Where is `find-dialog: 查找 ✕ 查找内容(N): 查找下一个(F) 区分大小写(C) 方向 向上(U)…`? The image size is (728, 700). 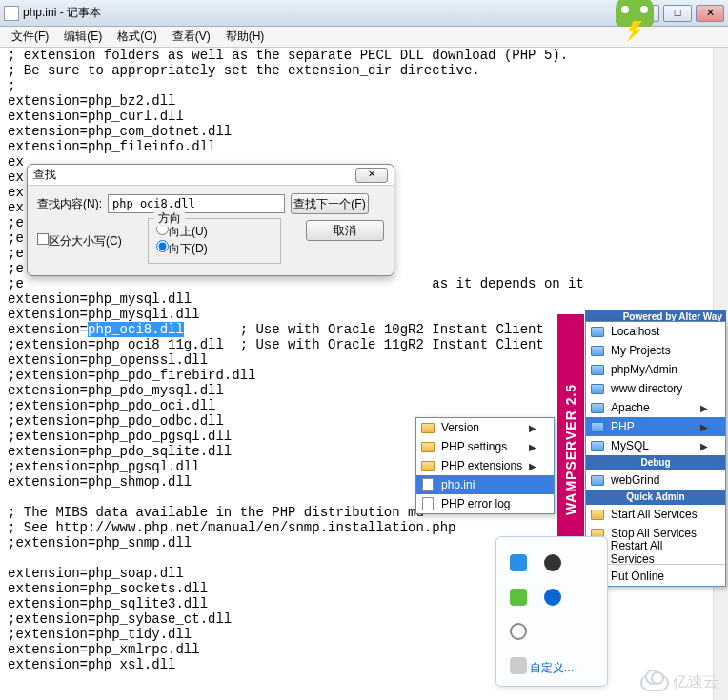 find-dialog: 查找 ✕ 查找内容(N): 查找下一个(F) 区分大小写(C) 方向 向上(U)… is located at coordinates (211, 220).